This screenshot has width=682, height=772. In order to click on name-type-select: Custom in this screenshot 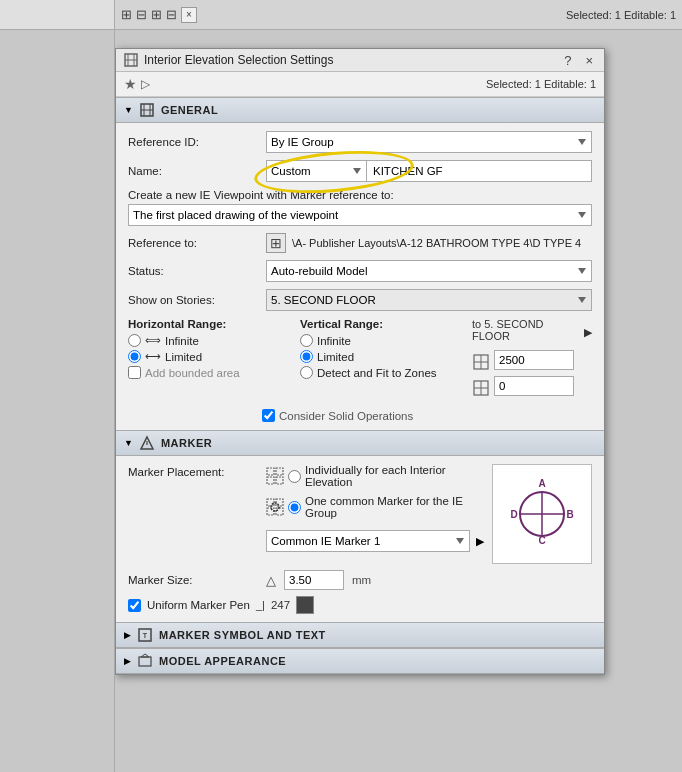, I will do `click(316, 171)`.